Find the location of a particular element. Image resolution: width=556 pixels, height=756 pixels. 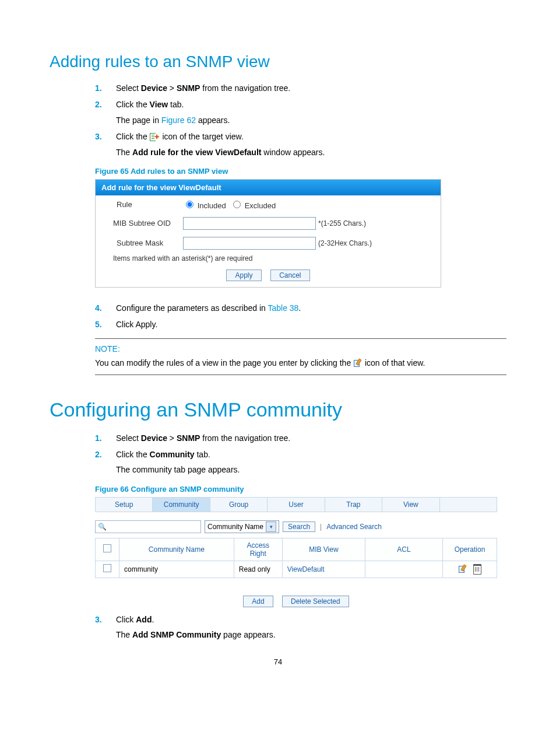

note-text: You can modify the rules of a view in th… is located at coordinates (224, 363).